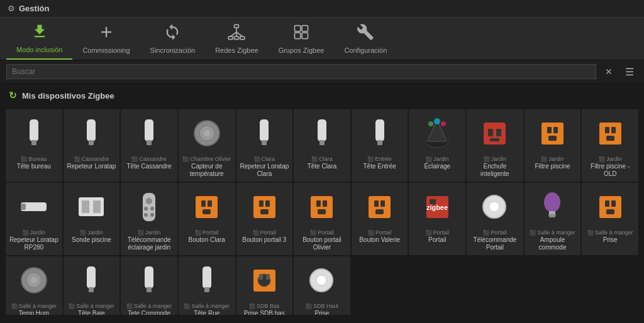 The image size is (644, 323). I want to click on device-card: ⬛ JardinRepeteur Loratap RP280, so click(34, 219).